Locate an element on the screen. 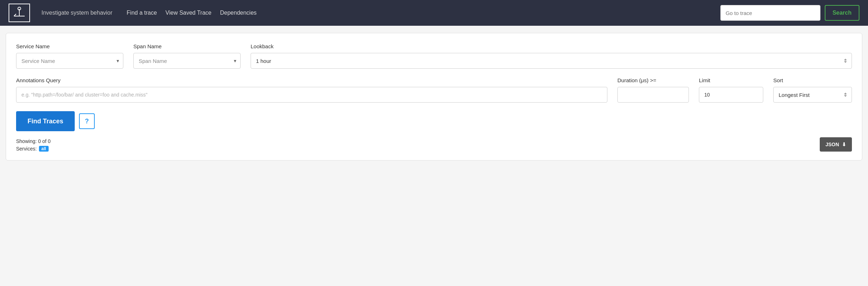 Image resolution: width=868 pixels, height=286 pixels. services-label: Services: is located at coordinates (26, 149).